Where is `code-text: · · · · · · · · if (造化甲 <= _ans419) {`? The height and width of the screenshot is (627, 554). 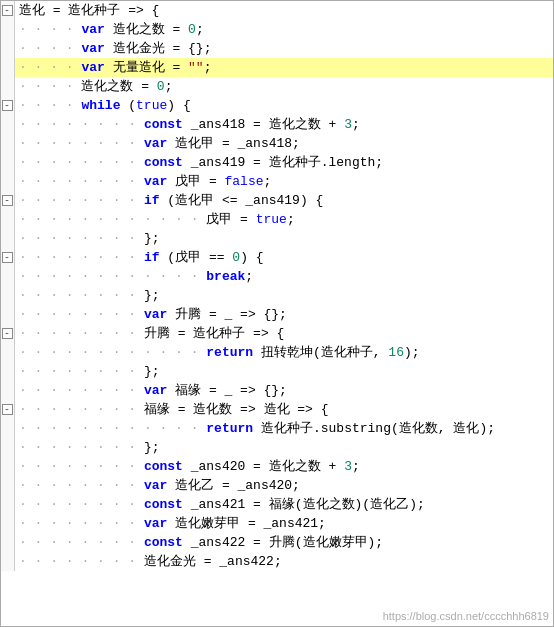
code-text: · · · · · · · · if (造化甲 <= _ans419) { is located at coordinates (284, 200).